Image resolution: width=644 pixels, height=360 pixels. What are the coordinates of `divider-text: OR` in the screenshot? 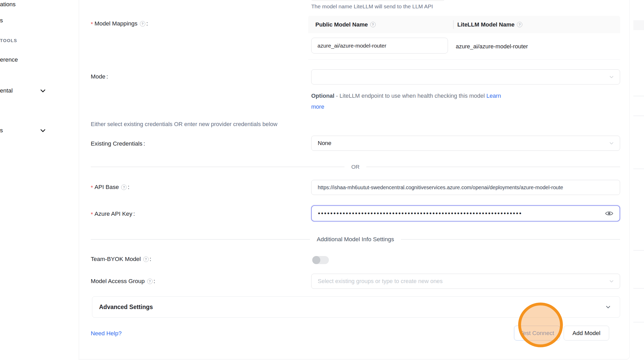 It's located at (355, 167).